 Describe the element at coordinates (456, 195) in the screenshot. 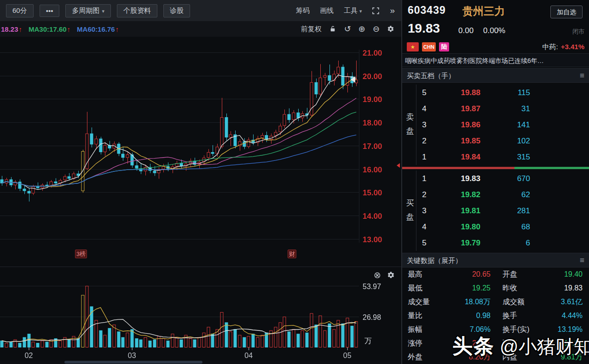

I see `order-price: 19.82` at that location.